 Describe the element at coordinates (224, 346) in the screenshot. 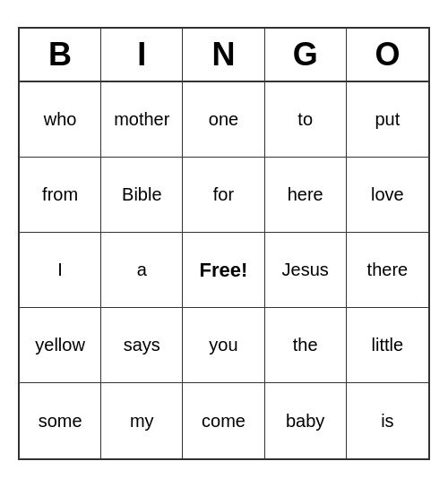

I see `bingo-cell: you` at that location.